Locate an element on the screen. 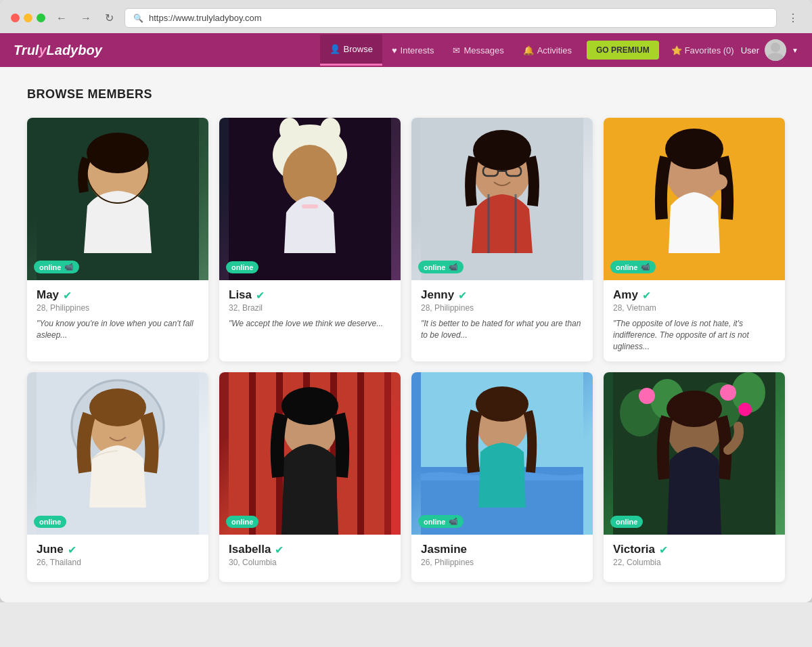 This screenshot has height=647, width=812. member-name-jasmine: Jasmine is located at coordinates (444, 550).